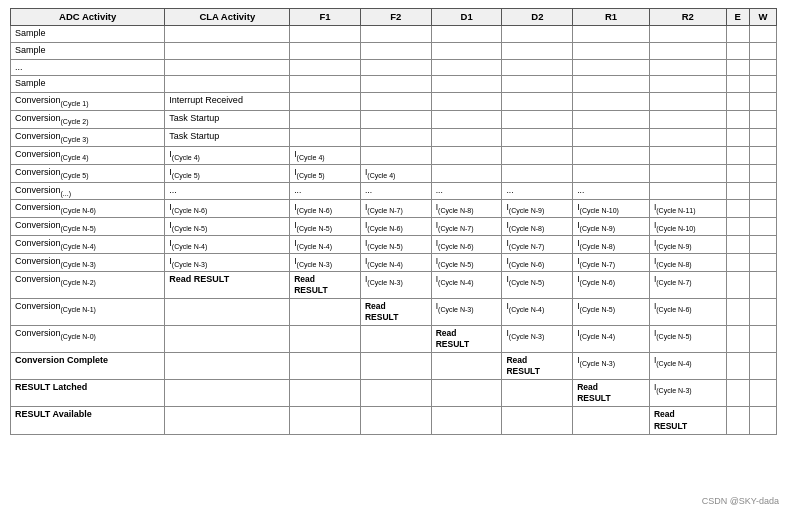 This screenshot has height=510, width=787. I want to click on f2-cell: ReadRESULT, so click(396, 312).